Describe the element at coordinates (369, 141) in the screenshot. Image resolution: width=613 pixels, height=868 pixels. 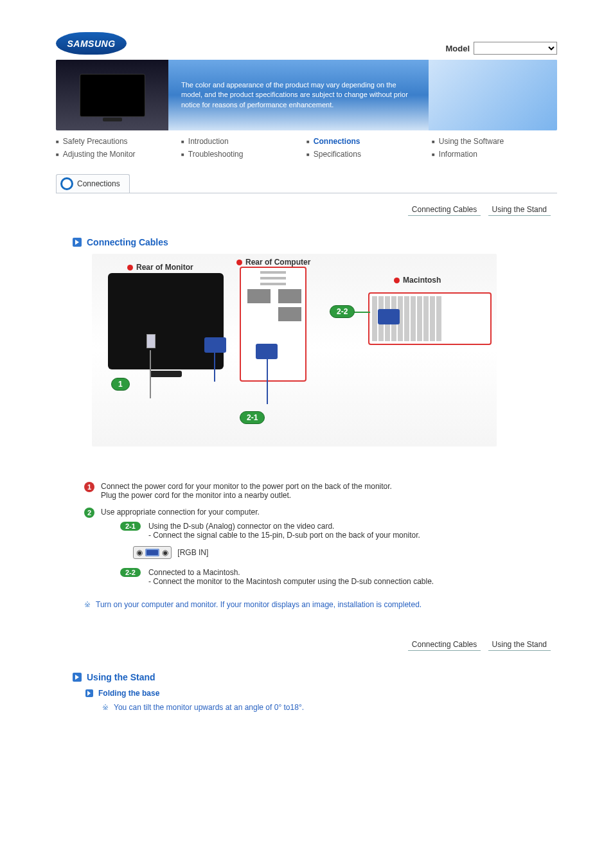
I see `nav-connections: Connections` at that location.